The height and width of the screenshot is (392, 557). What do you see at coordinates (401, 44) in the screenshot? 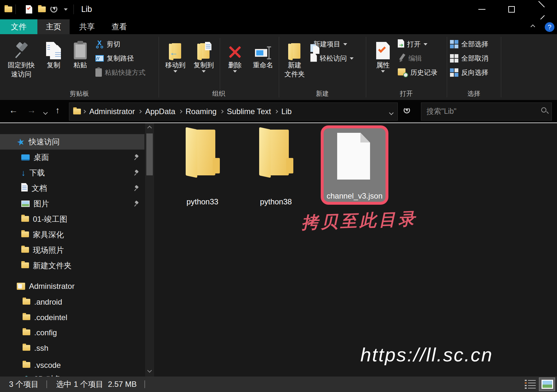
I see `open-file-icon: ➜` at bounding box center [401, 44].